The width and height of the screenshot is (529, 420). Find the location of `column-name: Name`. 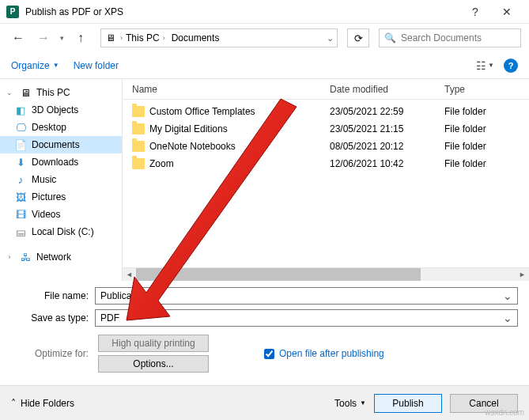

column-name: Name is located at coordinates (231, 89).